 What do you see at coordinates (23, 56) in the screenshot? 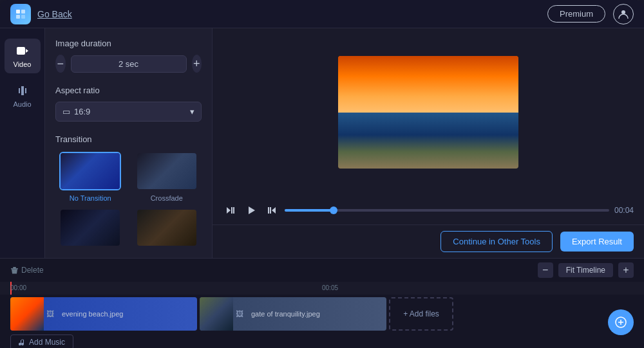
I see `sidebar-item-video: Video` at bounding box center [23, 56].